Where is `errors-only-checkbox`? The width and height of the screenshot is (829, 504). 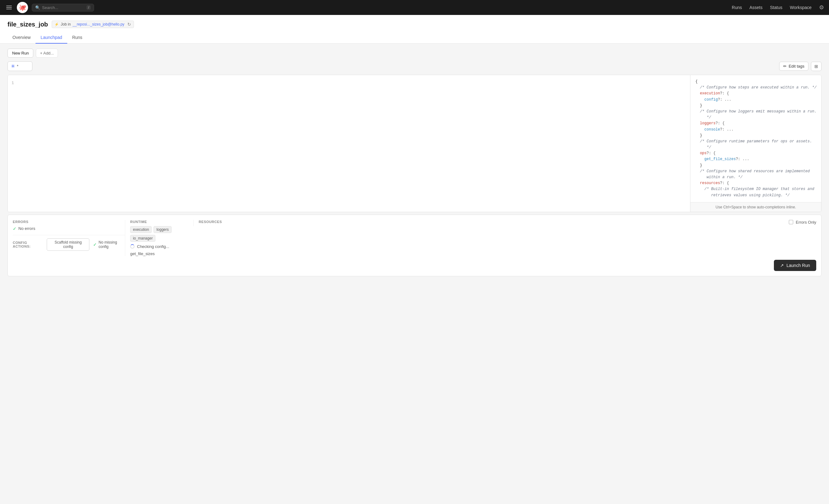 errors-only-checkbox is located at coordinates (791, 222).